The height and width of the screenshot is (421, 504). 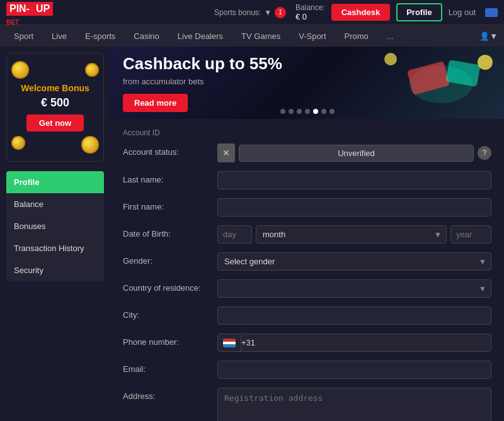 What do you see at coordinates (354, 262) in the screenshot?
I see `gender-field: Select gender Male Female ▼` at bounding box center [354, 262].